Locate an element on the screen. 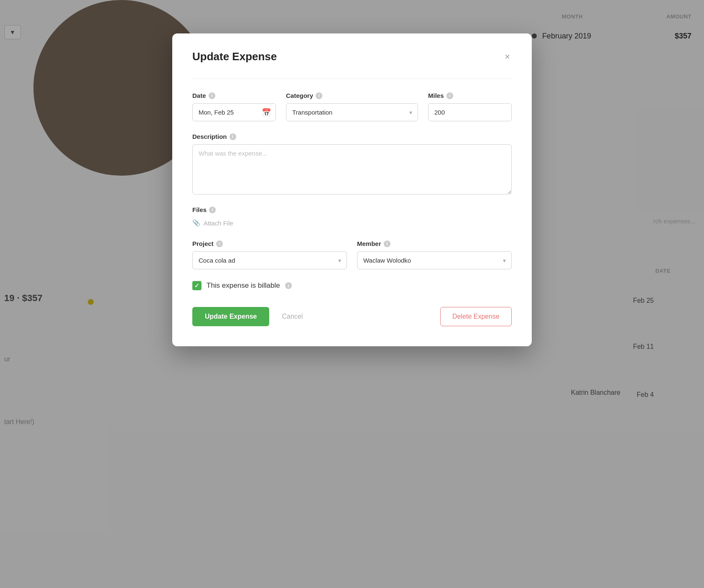 This screenshot has width=704, height=588. miles-info-icon: i is located at coordinates (450, 96).